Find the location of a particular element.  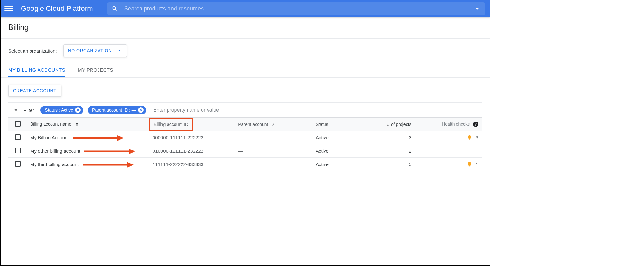

filter-chip-status: Status : Active ✕ is located at coordinates (62, 110).